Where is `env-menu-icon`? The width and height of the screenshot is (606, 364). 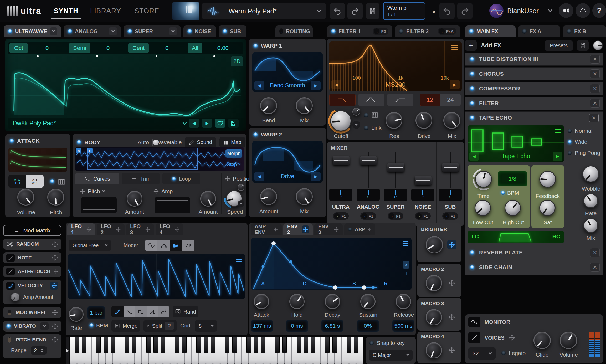
env-menu-icon is located at coordinates (405, 243).